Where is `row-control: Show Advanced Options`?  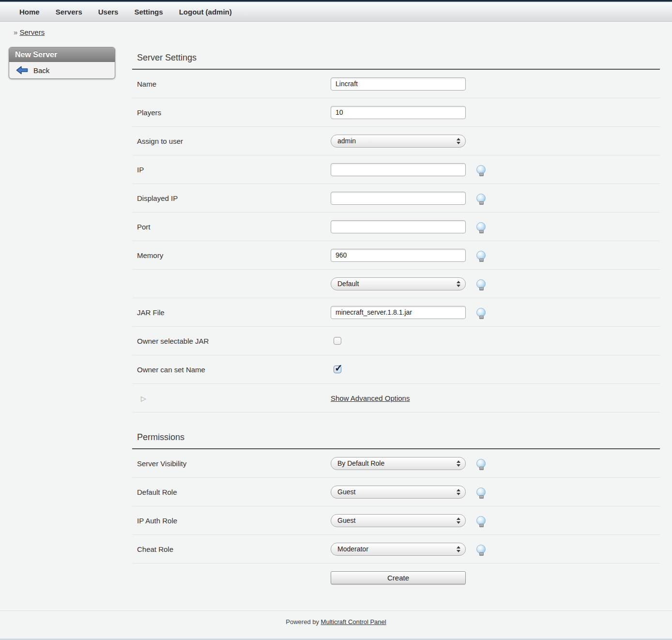
row-control: Show Advanced Options is located at coordinates (398, 398).